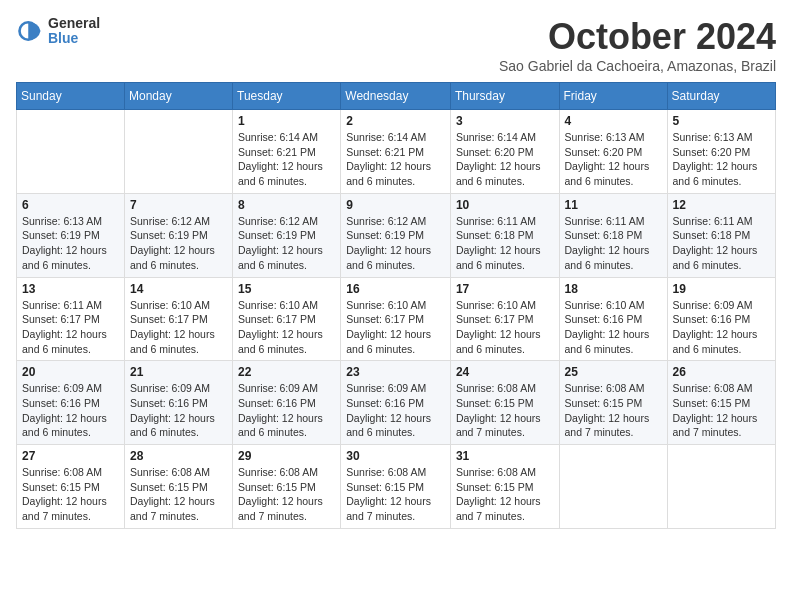 The width and height of the screenshot is (792, 612). What do you see at coordinates (722, 205) in the screenshot?
I see `day-number: 12` at bounding box center [722, 205].